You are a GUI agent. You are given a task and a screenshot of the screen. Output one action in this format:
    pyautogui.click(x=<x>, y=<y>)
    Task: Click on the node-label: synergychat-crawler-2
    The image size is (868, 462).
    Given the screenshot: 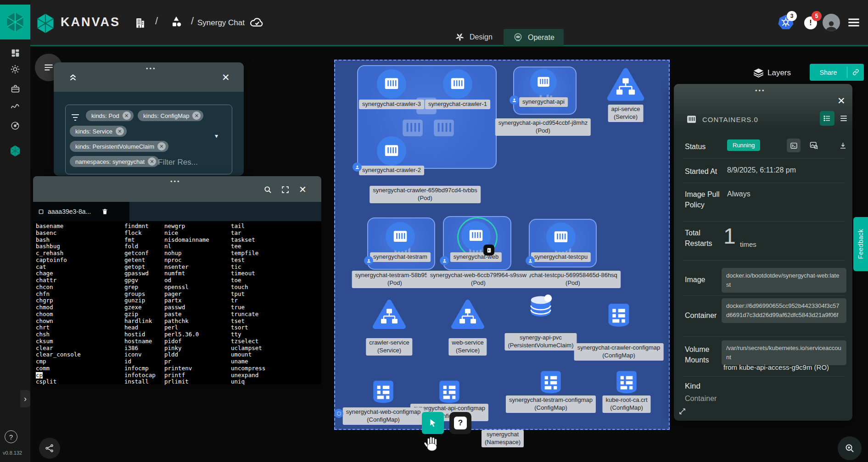 What is the action you would take?
    pyautogui.click(x=392, y=171)
    